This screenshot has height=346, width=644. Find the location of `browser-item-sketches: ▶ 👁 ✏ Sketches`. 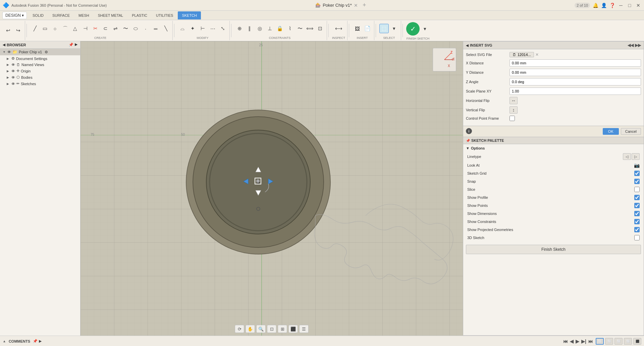

browser-item-sketches: ▶ 👁 ✏ Sketches is located at coordinates (40, 84).